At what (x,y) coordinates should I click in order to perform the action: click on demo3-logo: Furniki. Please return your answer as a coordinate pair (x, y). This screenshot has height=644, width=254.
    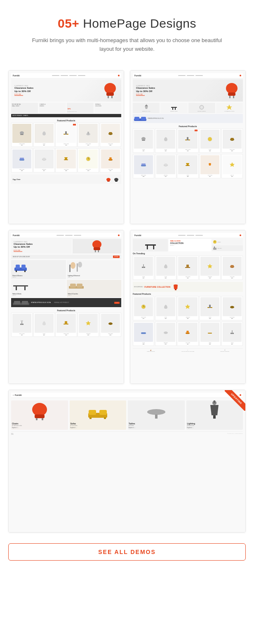
    Looking at the image, I should click on (16, 235).